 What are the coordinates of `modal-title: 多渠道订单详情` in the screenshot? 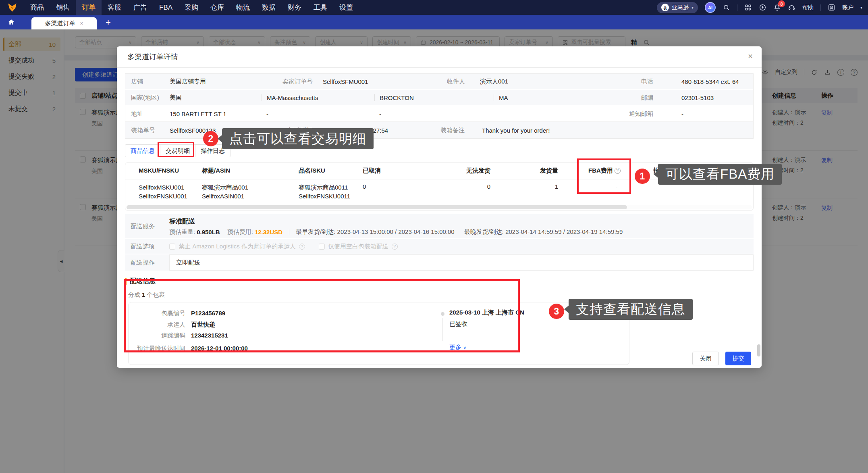 It's located at (153, 57).